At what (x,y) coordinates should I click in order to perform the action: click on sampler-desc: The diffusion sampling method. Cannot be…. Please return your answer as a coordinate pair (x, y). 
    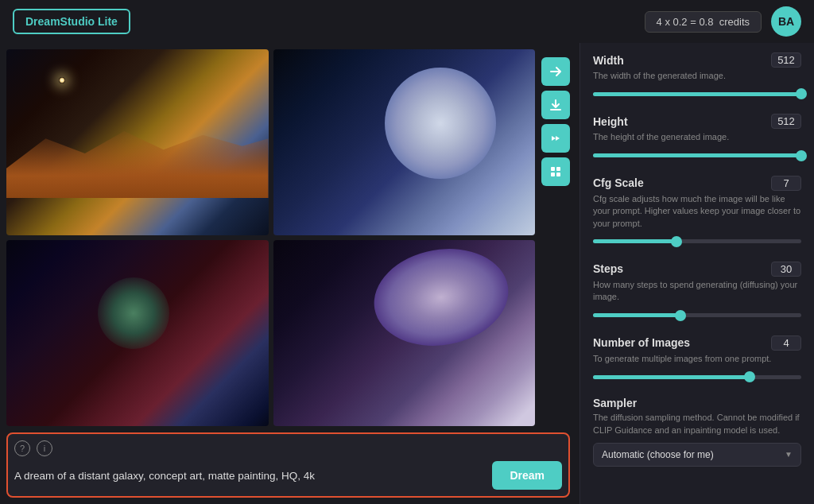
    Looking at the image, I should click on (697, 425).